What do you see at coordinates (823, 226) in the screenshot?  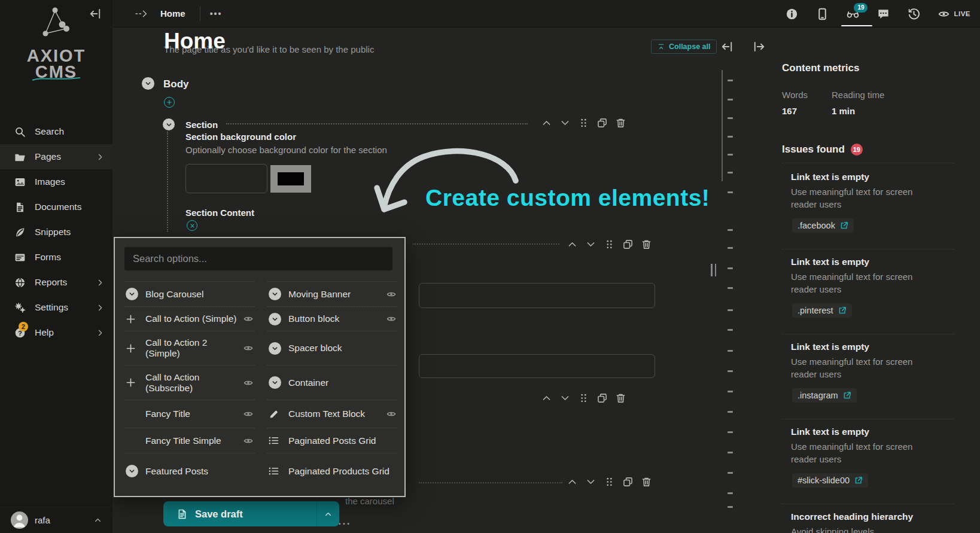 I see `issue-target-link: .facebook` at bounding box center [823, 226].